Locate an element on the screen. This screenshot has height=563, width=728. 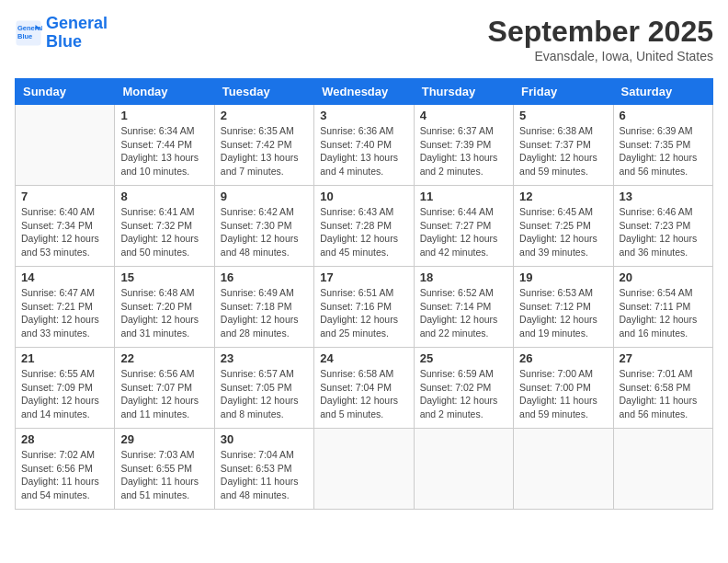
day-cell: 11Sunrise: 6:44 AM Sunset: 7:27 PM Dayli… is located at coordinates (463, 226).